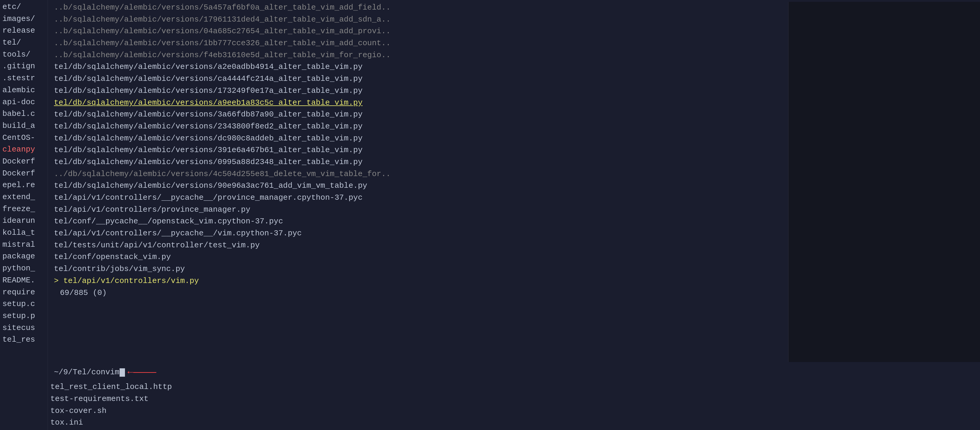 This screenshot has width=980, height=430. I want to click on result-line: ..b/sqlalchemy/alembic/versions/17961131…, so click(421, 20).